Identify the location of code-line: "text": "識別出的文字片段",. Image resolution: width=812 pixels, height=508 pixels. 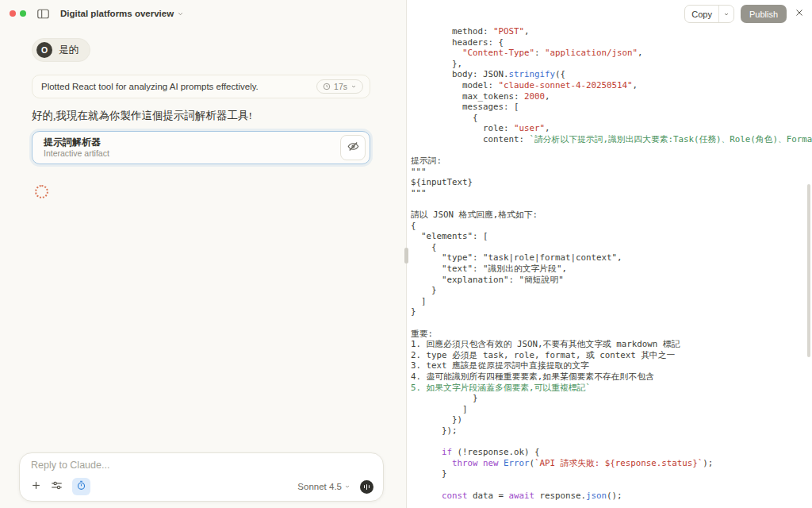
(611, 269).